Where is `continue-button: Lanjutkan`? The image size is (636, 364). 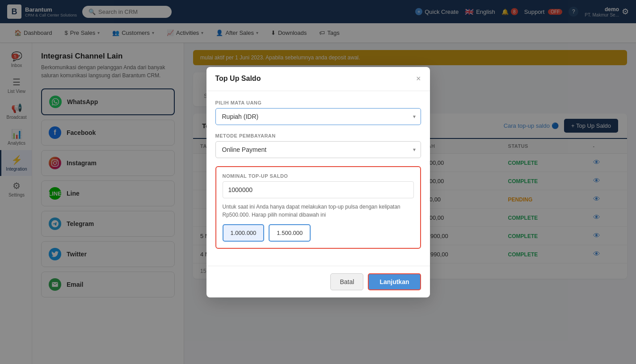
continue-button: Lanjutkan is located at coordinates (394, 282).